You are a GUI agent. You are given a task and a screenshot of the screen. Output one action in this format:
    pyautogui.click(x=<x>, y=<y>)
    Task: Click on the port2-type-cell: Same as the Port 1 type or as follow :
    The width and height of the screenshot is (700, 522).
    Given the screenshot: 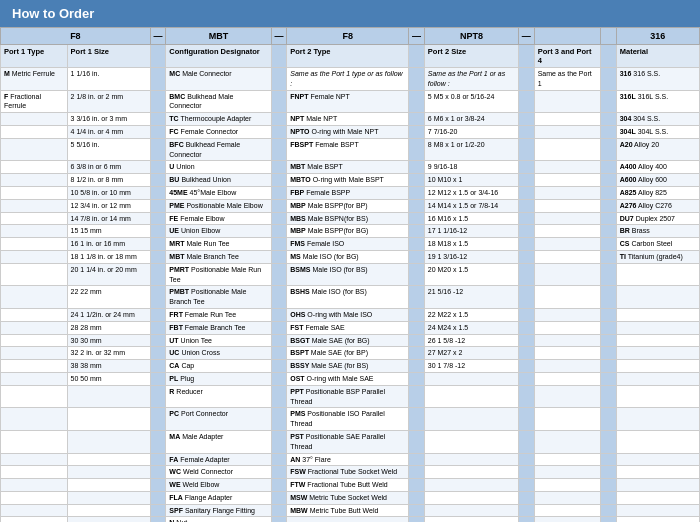 What is the action you would take?
    pyautogui.click(x=348, y=80)
    